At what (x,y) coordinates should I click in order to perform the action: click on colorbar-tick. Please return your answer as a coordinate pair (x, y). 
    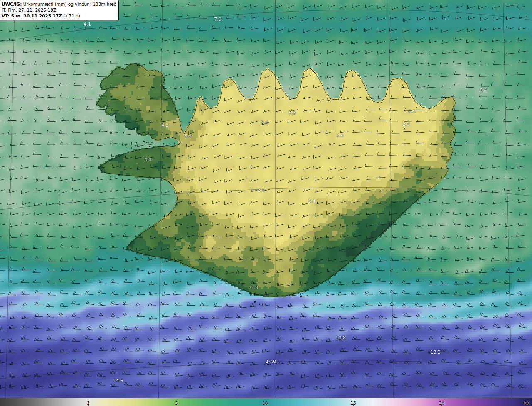
    Looking at the image, I should click on (530, 405).